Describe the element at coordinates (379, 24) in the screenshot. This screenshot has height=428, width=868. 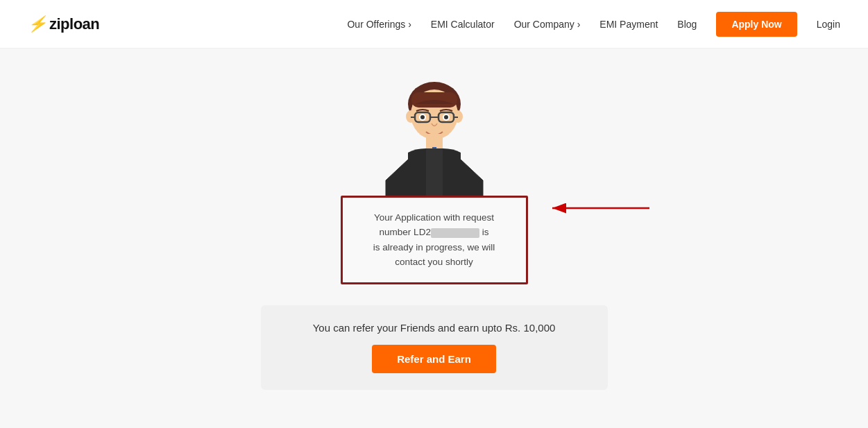
I see `nav-offerings: Our Offerings ›` at that location.